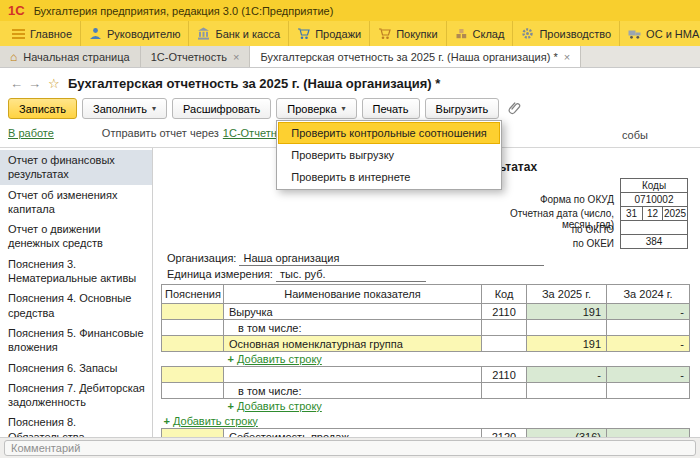  Describe the element at coordinates (489, 34) in the screenshot. I see `menu-item-label: Склад` at that location.